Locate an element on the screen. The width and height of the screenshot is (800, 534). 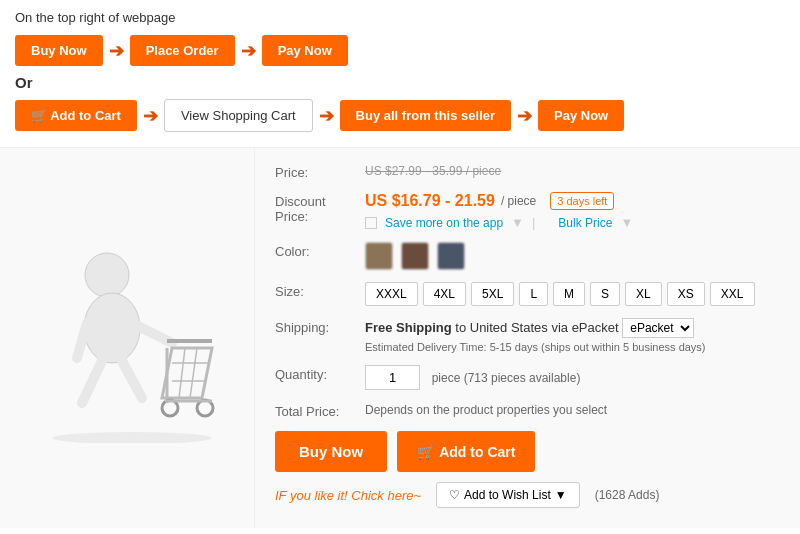
total-price-row: Total Price: Depends on the product prop… is located at coordinates (528, 410).